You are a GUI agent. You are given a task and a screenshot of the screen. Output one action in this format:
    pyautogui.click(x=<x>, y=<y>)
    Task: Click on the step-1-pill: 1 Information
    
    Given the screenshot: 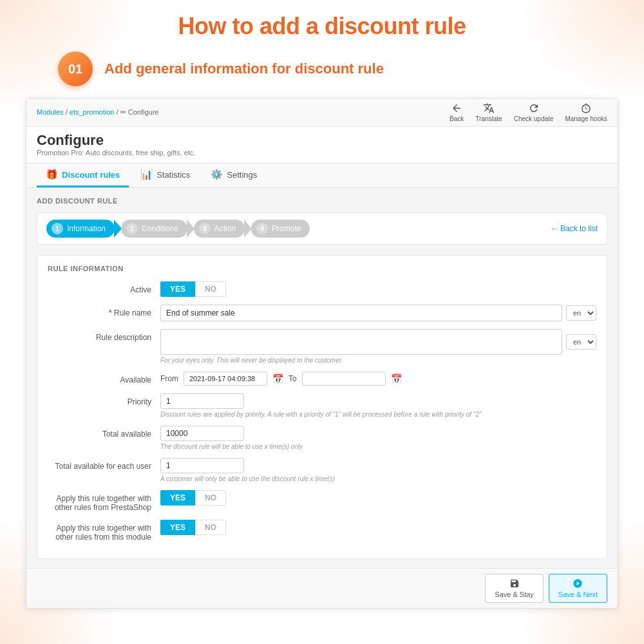 What is the action you would take?
    pyautogui.click(x=80, y=229)
    